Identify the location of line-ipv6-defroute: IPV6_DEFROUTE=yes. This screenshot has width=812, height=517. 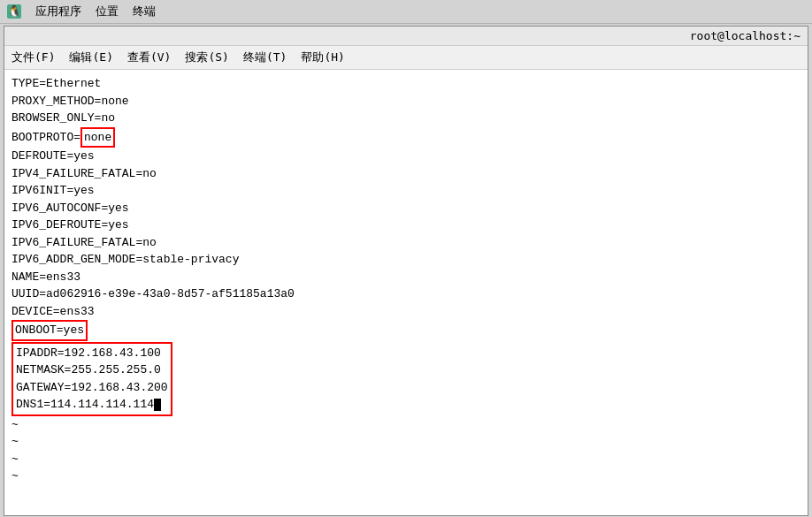
(406, 225).